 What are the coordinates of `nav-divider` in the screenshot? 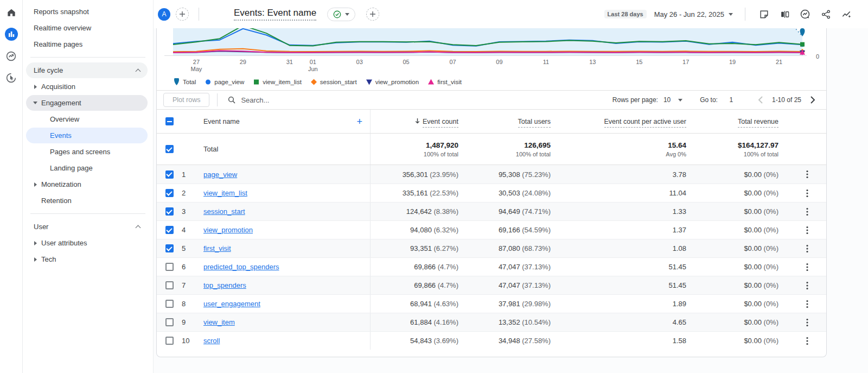 It's located at (88, 58).